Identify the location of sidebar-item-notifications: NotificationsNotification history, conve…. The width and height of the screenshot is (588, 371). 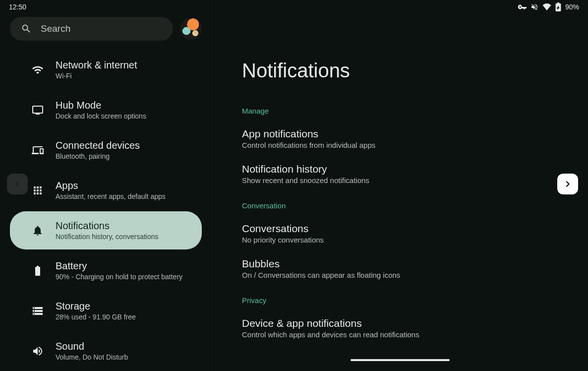
(106, 230).